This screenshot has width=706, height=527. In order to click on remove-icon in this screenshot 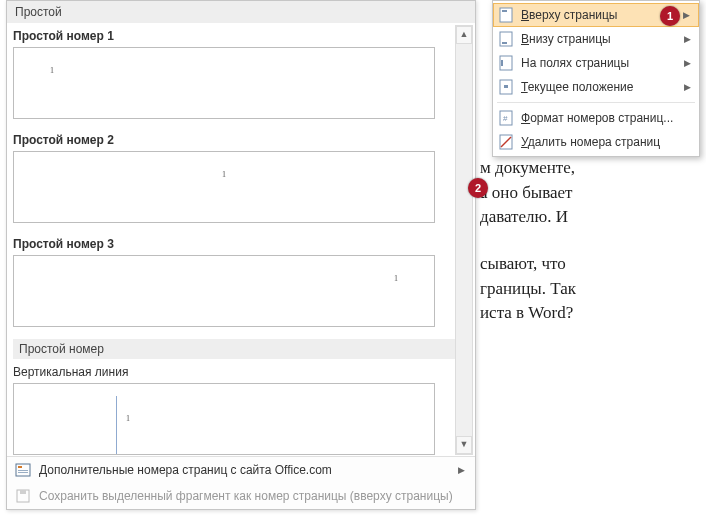, I will do `click(506, 142)`.